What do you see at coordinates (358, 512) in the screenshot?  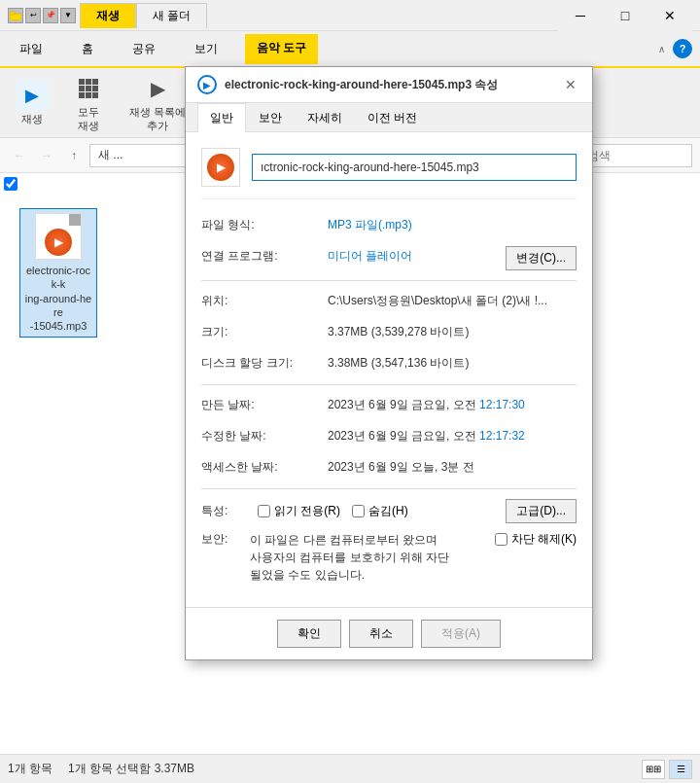 I see `hidden-checkbox-input` at bounding box center [358, 512].